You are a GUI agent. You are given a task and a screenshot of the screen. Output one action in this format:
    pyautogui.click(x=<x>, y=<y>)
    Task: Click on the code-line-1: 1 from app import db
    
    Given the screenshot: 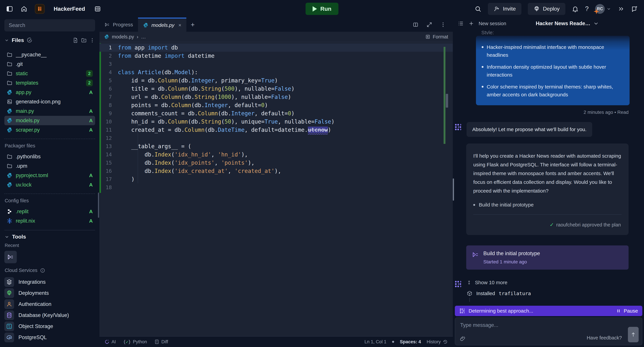 What is the action you would take?
    pyautogui.click(x=276, y=48)
    